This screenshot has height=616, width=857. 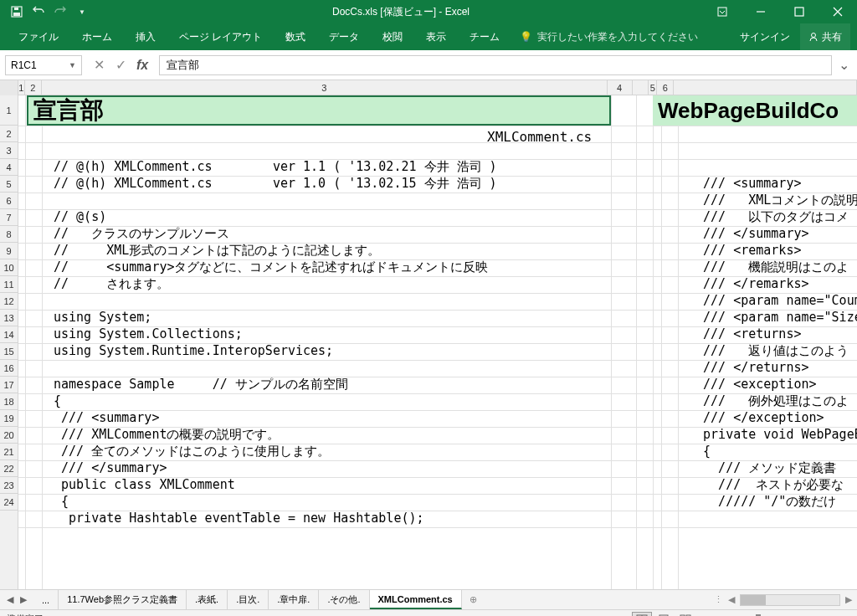 What do you see at coordinates (217, 251) in the screenshot?
I see `code-cell: // XML形式のコメントは下記のように記述します。` at bounding box center [217, 251].